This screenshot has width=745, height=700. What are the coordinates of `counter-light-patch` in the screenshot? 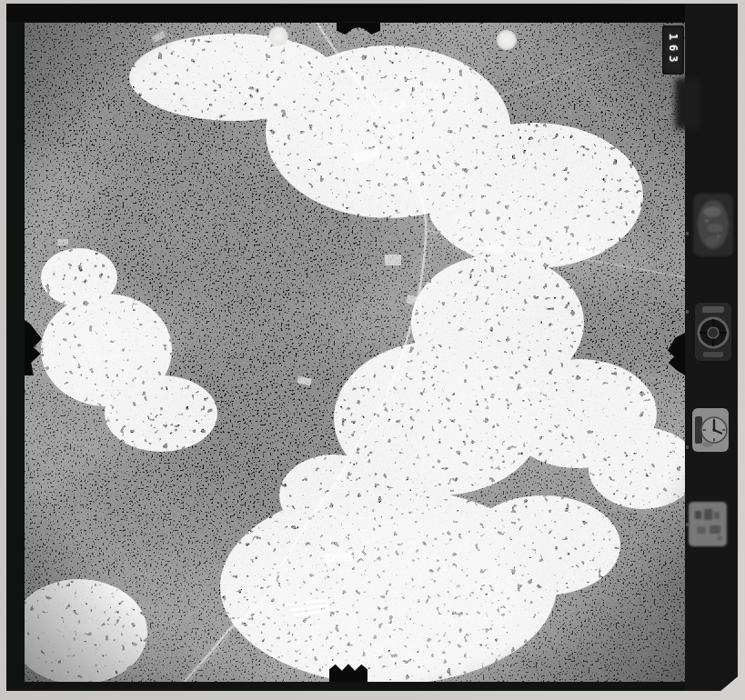 It's located at (688, 104).